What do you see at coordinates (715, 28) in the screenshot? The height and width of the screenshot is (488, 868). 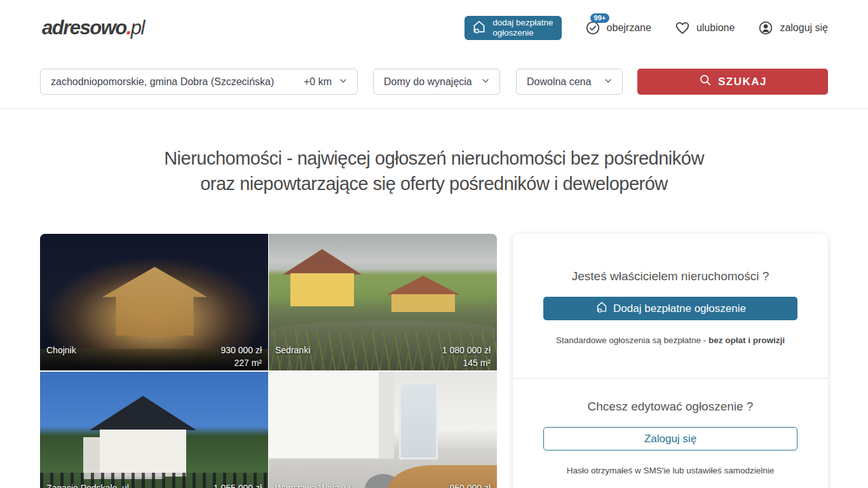 I see `favorites-label: ulubione` at bounding box center [715, 28].